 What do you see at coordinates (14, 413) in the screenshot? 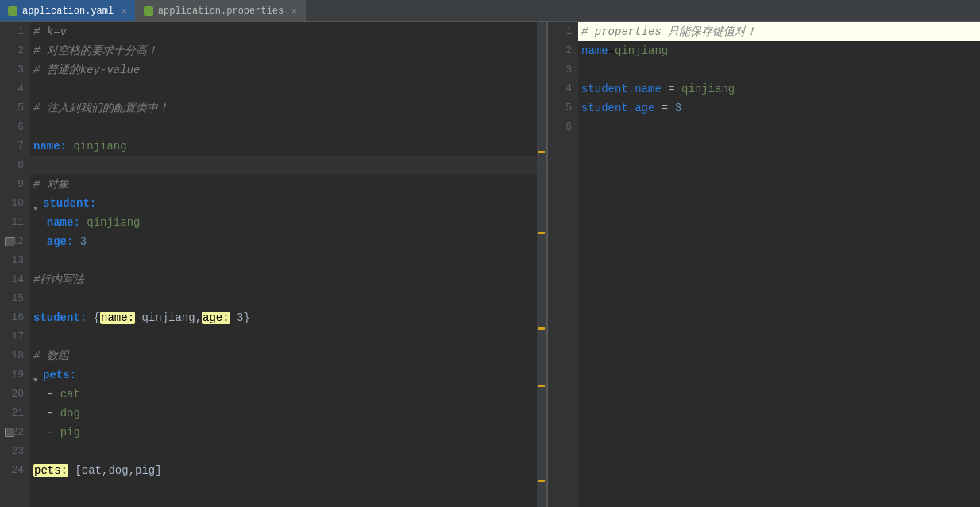
I see `ln-21: 21` at bounding box center [14, 413].